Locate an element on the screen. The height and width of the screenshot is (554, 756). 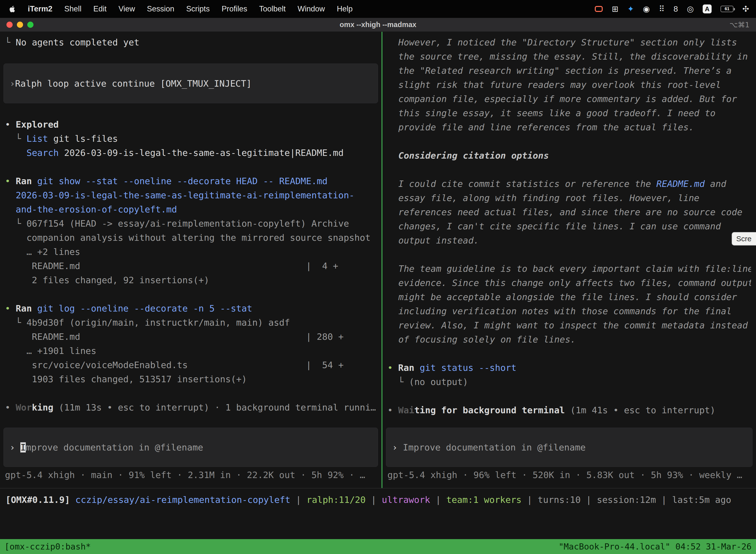
dark-app-icon: ◉ is located at coordinates (646, 9).